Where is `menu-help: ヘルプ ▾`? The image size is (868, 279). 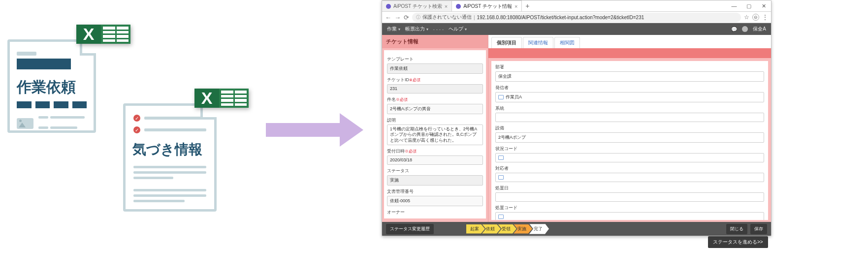 menu-help: ヘルプ ▾ is located at coordinates (458, 29).